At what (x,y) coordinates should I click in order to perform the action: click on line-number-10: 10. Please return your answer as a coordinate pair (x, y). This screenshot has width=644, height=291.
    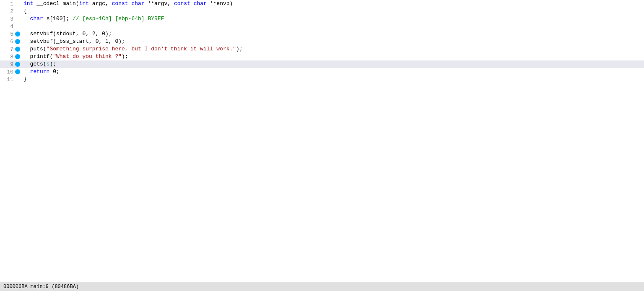
    Looking at the image, I should click on (8, 72).